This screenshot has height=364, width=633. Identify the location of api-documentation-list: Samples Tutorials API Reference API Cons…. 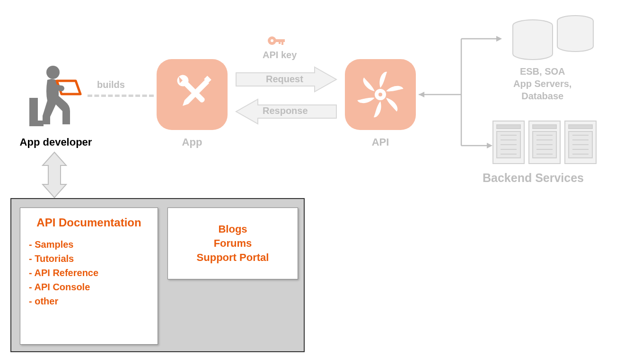
(89, 273).